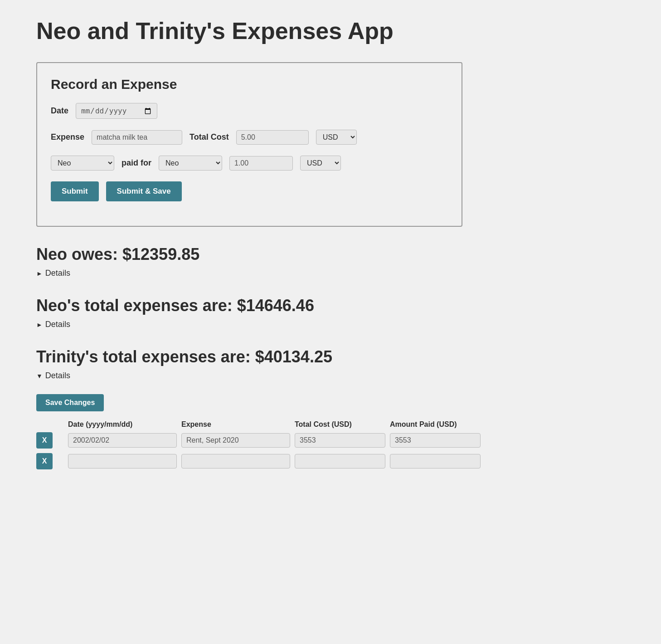 The width and height of the screenshot is (661, 644). Describe the element at coordinates (249, 376) in the screenshot. I see `trinity-total-details-toggle: ▼ Details` at that location.